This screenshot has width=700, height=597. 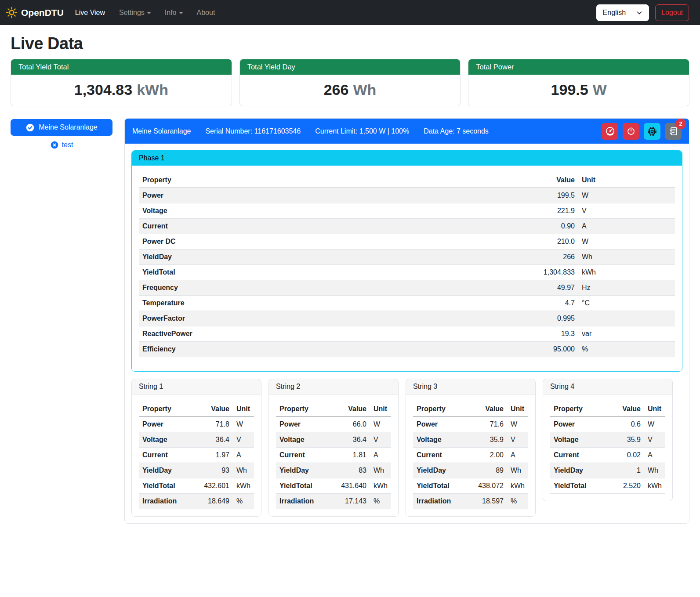 I want to click on serial-number: Serial Number: 116171603546, so click(x=253, y=131).